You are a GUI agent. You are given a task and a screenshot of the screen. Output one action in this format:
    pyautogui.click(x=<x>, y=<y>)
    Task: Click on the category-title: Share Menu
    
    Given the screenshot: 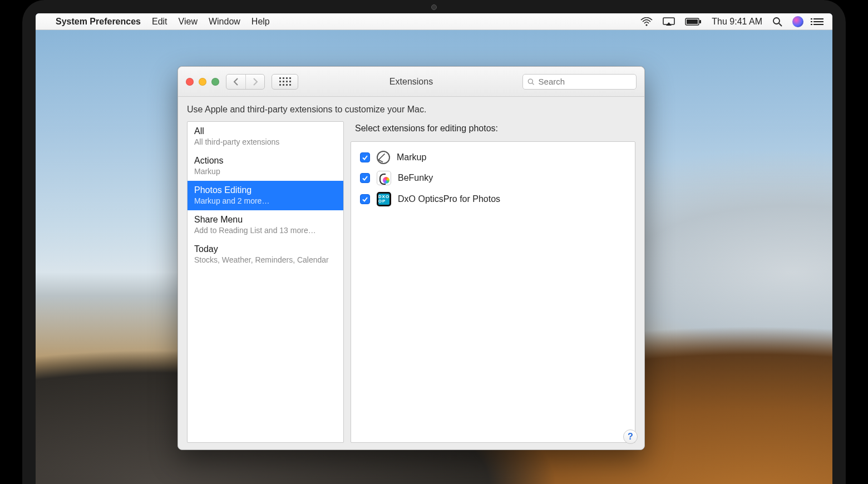 What is the action you would take?
    pyautogui.click(x=265, y=220)
    